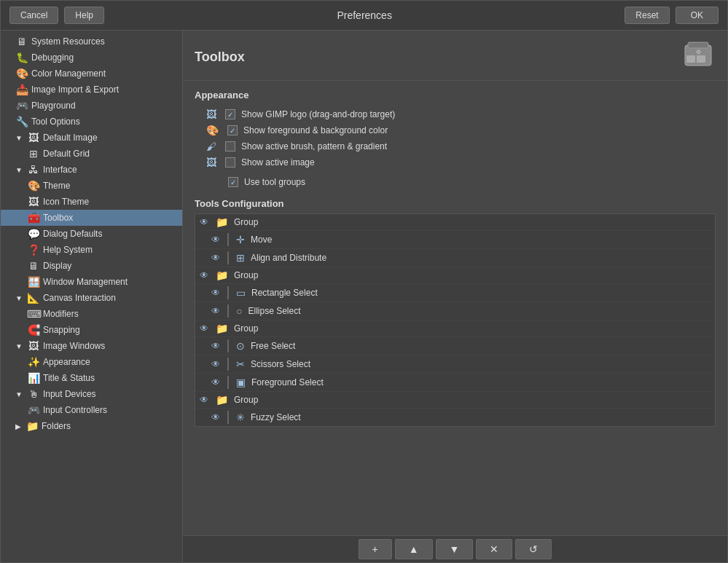 Image resolution: width=728 pixels, height=563 pixels. I want to click on align-indent-line, so click(228, 258).